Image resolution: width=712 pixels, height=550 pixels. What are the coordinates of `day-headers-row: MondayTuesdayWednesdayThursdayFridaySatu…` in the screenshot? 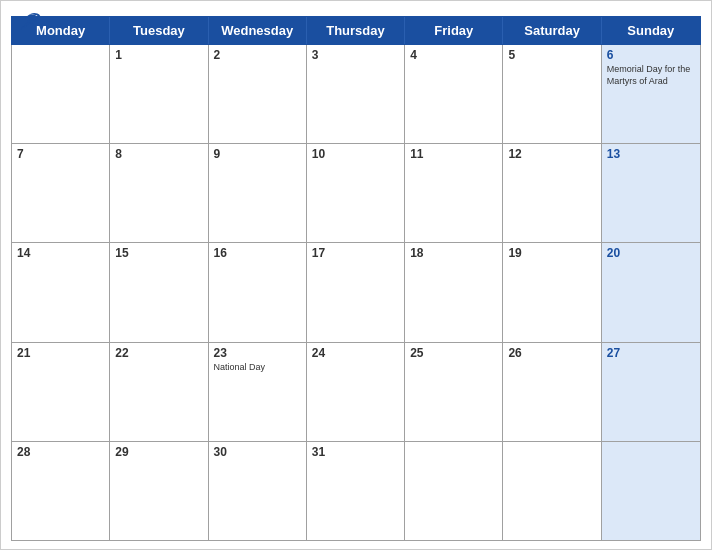 It's located at (356, 30).